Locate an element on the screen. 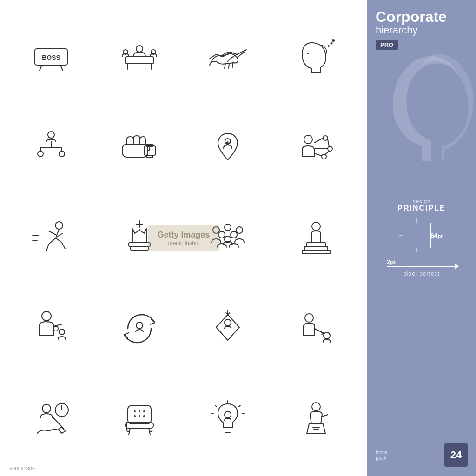 The height and width of the screenshot is (476, 476). icon-person-arrow-down is located at coordinates (228, 328).